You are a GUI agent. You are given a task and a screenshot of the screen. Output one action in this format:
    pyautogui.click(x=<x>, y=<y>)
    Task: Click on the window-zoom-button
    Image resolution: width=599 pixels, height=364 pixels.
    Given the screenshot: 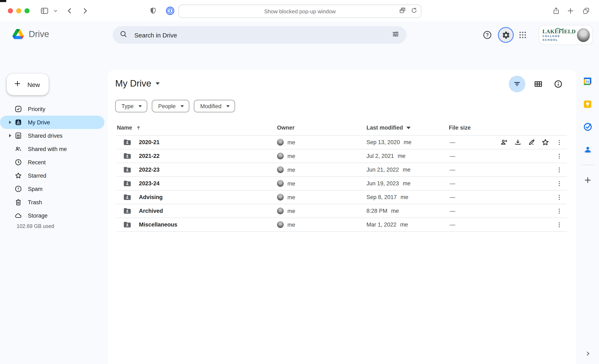 What is the action you would take?
    pyautogui.click(x=27, y=11)
    